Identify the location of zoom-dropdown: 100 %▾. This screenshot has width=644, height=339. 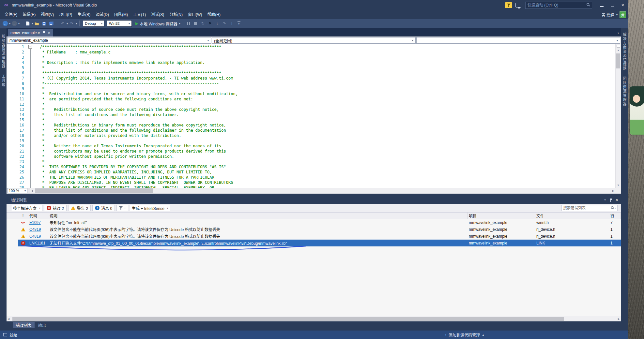
(17, 191).